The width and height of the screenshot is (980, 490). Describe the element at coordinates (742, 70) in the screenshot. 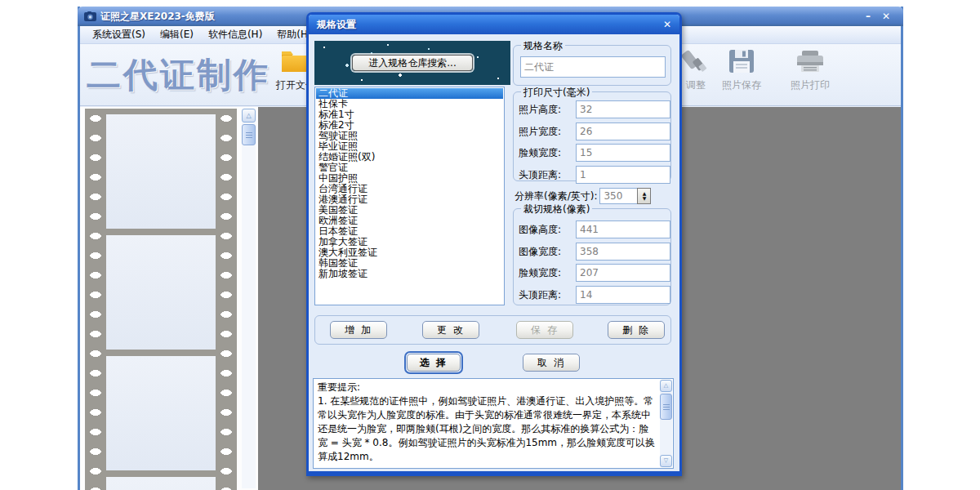

I see `save-photo-button: 照片保存` at that location.